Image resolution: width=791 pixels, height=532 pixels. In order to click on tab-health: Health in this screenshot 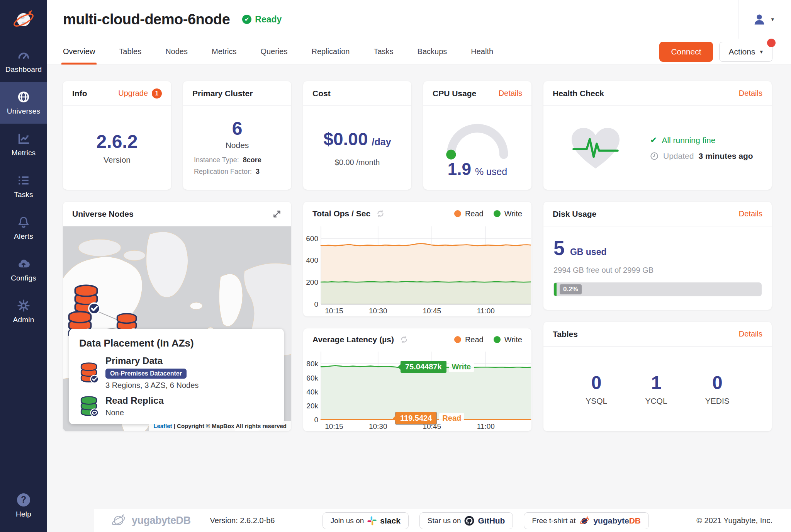, I will do `click(482, 52)`.